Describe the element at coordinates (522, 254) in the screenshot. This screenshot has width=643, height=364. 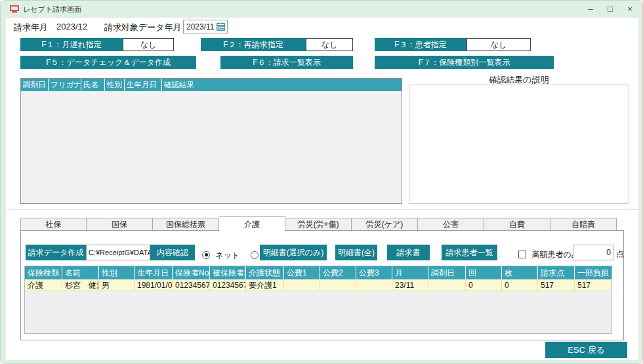
I see `high-cost-checkbox` at that location.